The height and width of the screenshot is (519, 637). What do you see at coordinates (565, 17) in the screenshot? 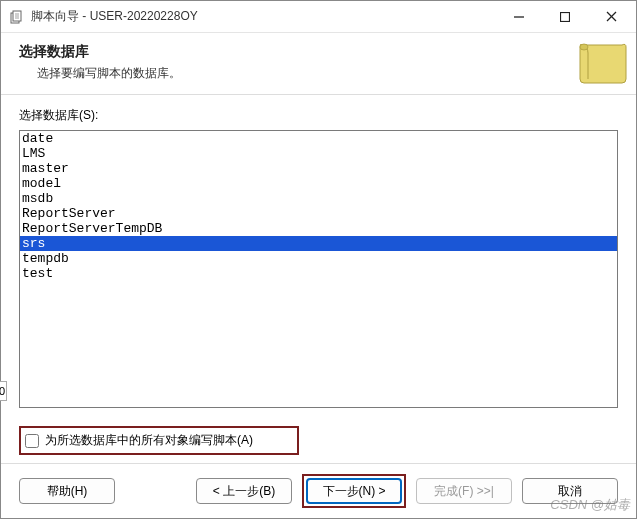
I see `maximize-button` at bounding box center [565, 17].